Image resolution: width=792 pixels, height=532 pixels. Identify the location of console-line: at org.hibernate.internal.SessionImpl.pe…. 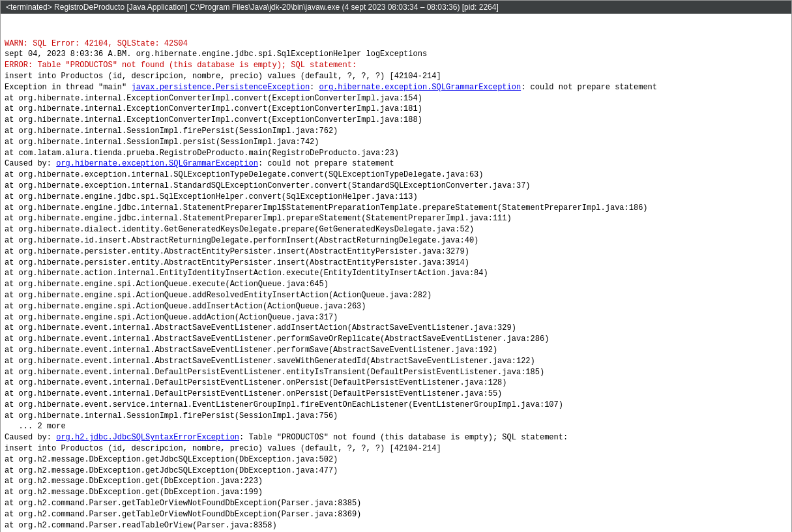
(396, 142).